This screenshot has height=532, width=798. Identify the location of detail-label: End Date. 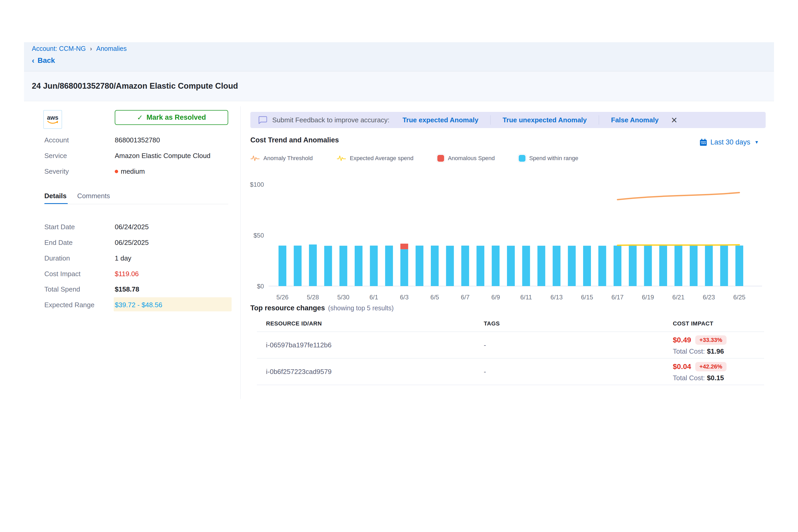
(79, 243).